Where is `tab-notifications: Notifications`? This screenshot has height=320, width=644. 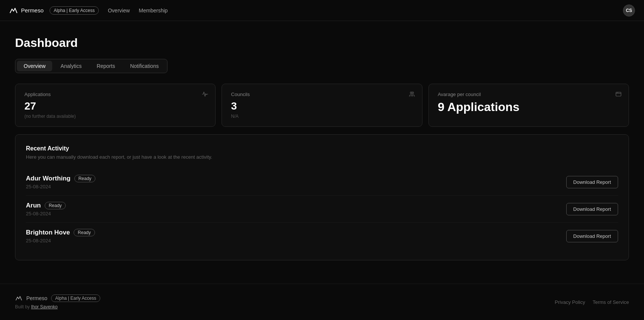
tab-notifications: Notifications is located at coordinates (144, 66).